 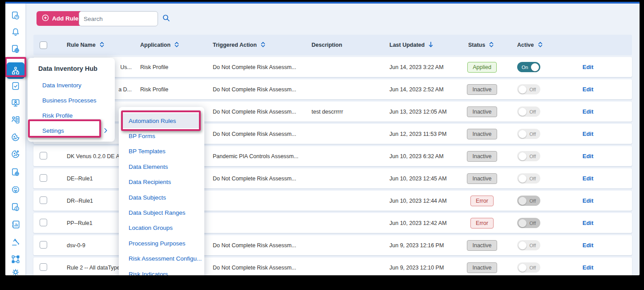 I want to click on search-input, so click(x=123, y=19).